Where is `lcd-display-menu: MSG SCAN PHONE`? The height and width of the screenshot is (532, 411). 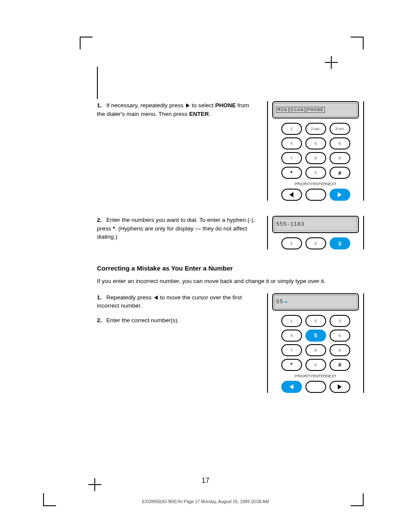 lcd-display-menu: MSG SCAN PHONE is located at coordinates (315, 110).